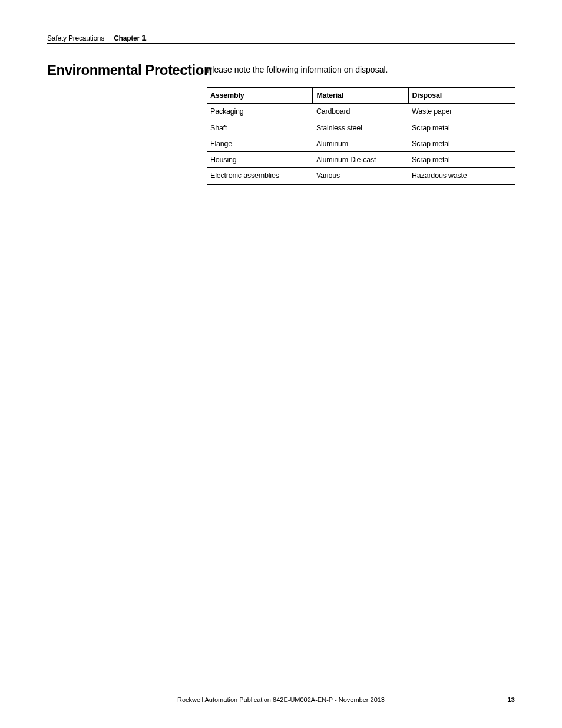 The image size is (562, 728). Describe the element at coordinates (361, 176) in the screenshot. I see `table-row: Electronic assemblies Various Hazardous …` at that location.